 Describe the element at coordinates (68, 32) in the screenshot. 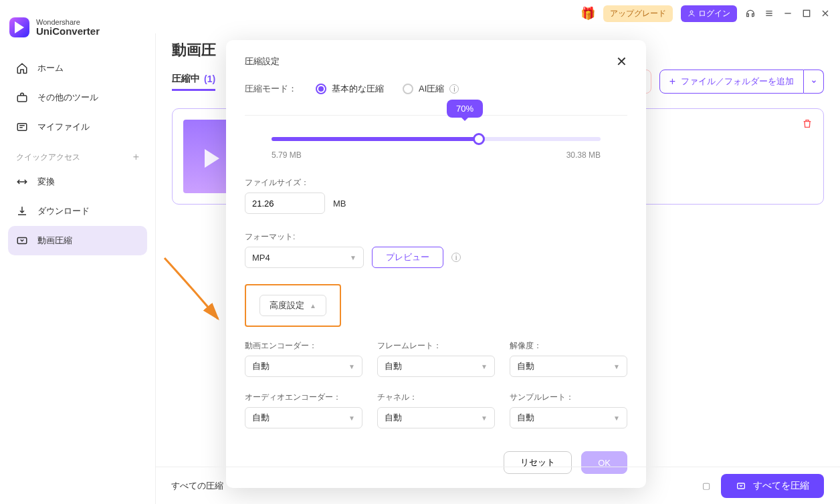

I see `product-label: UniConverter` at that location.